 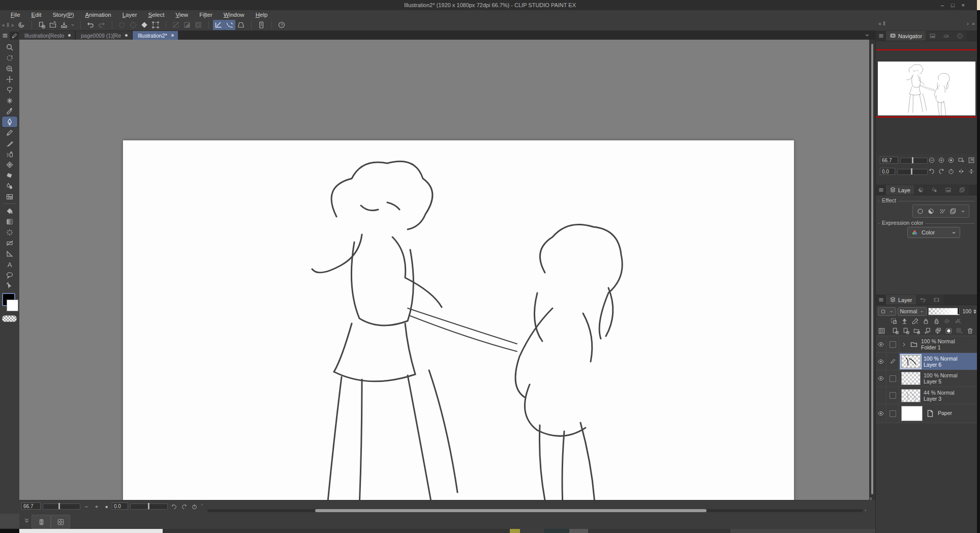 I want to click on expression-color-dropdown: Color, so click(x=934, y=232).